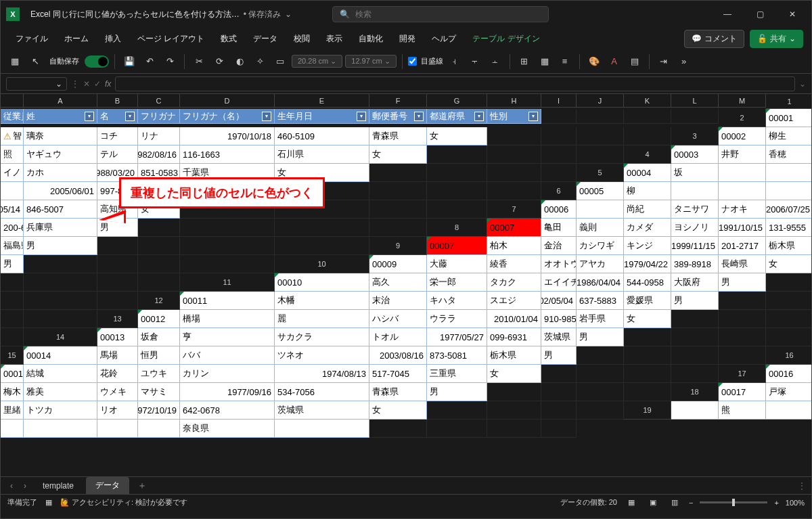  I want to click on cell: 00009, so click(398, 264).